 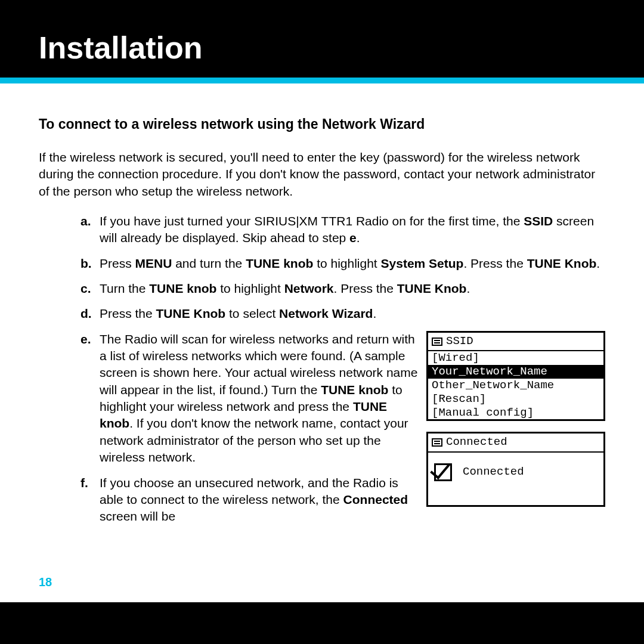 What do you see at coordinates (516, 342) in the screenshot?
I see `screen-title-bar: SSID` at bounding box center [516, 342].